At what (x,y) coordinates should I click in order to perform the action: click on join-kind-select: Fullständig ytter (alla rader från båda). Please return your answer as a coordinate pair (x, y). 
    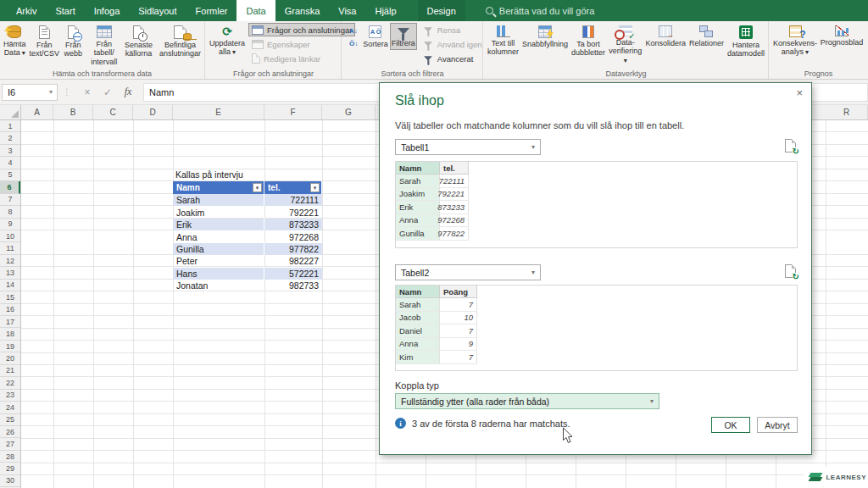
    Looking at the image, I should click on (527, 402).